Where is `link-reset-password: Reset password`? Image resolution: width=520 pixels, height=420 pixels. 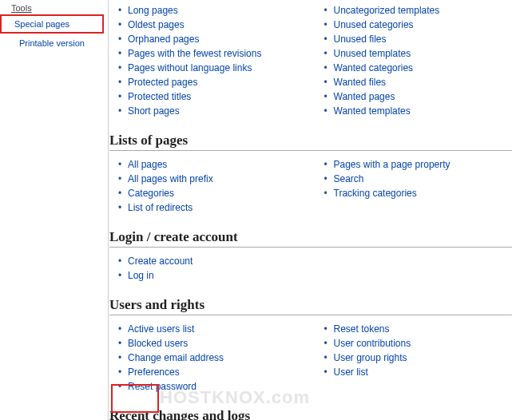 link-reset-password: Reset password is located at coordinates (162, 386).